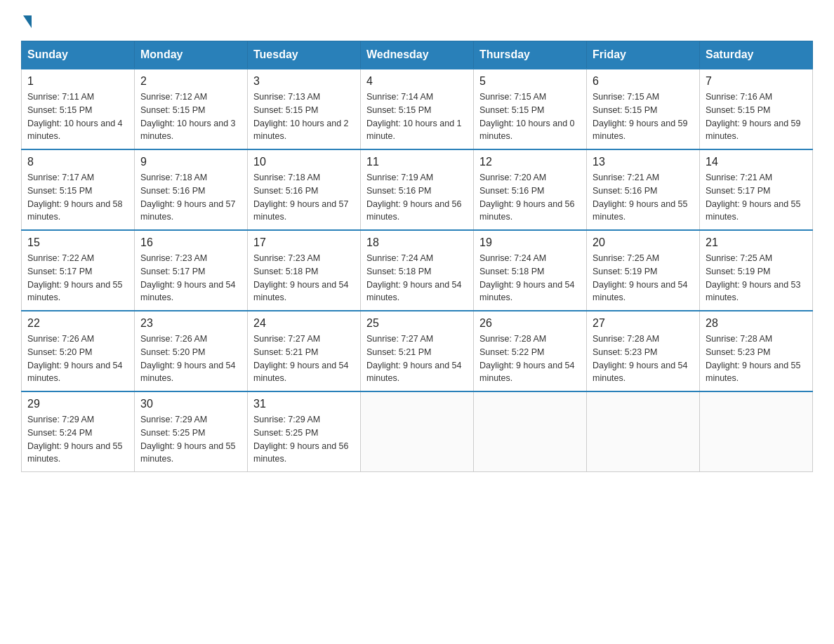 This screenshot has height=644, width=834. I want to click on logo-triangle-icon, so click(27, 22).